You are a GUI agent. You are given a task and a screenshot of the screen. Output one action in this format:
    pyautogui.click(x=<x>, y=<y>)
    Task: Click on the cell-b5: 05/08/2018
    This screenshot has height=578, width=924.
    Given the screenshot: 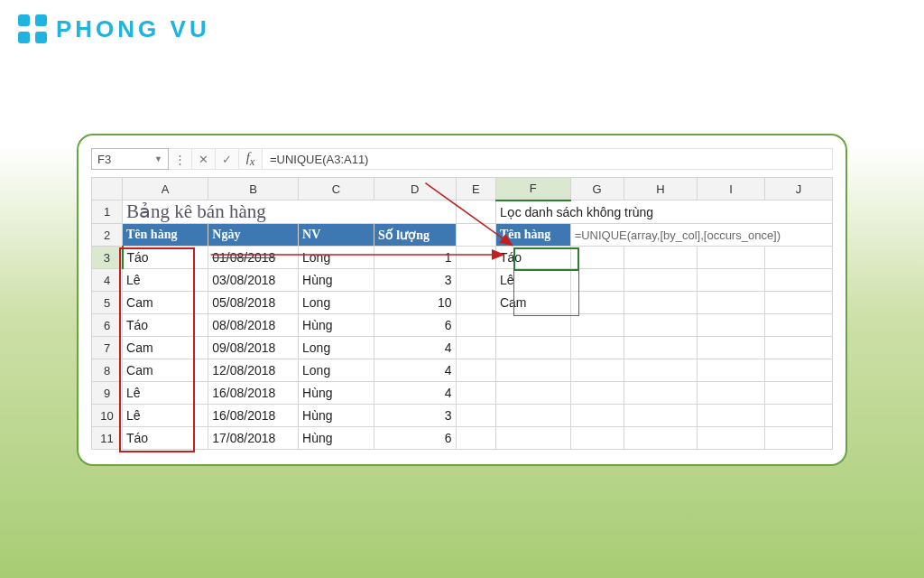 What is the action you would take?
    pyautogui.click(x=254, y=303)
    